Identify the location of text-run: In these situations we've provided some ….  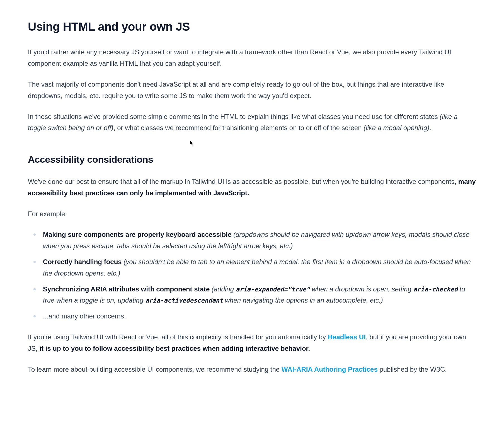
(234, 116).